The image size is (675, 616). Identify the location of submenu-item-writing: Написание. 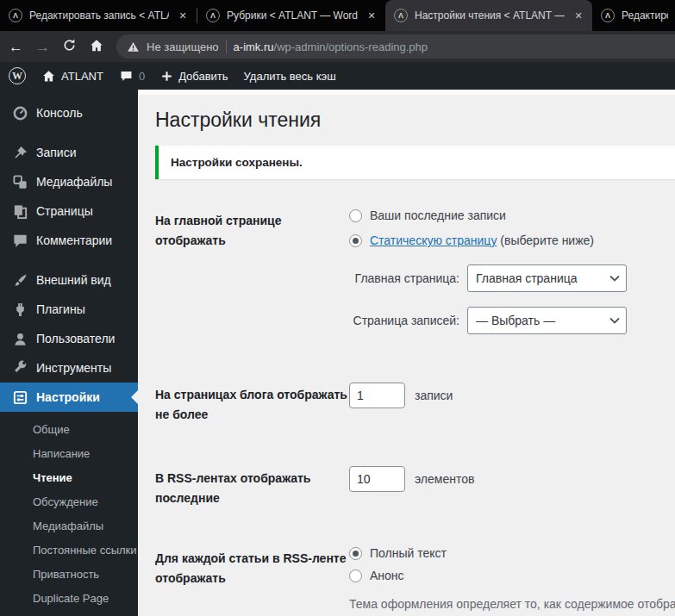
(69, 453).